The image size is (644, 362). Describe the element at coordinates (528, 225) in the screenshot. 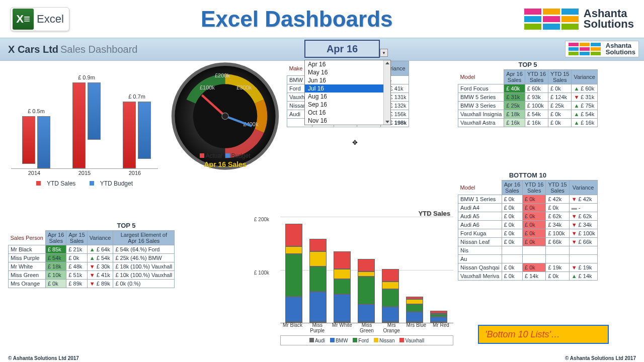

I see `table-row: Audi A6£ 0k£ 0k£ 34k▼ £ 34k` at that location.